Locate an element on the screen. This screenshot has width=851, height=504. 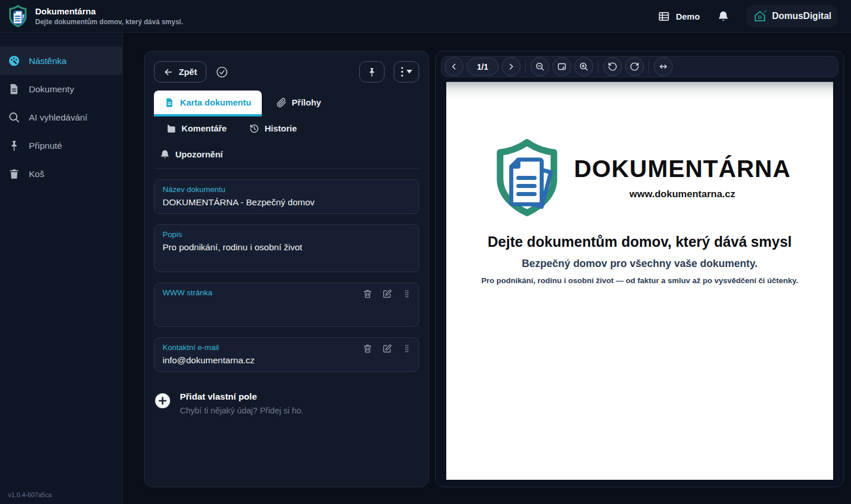
workspace-switcher: Demo is located at coordinates (679, 16).